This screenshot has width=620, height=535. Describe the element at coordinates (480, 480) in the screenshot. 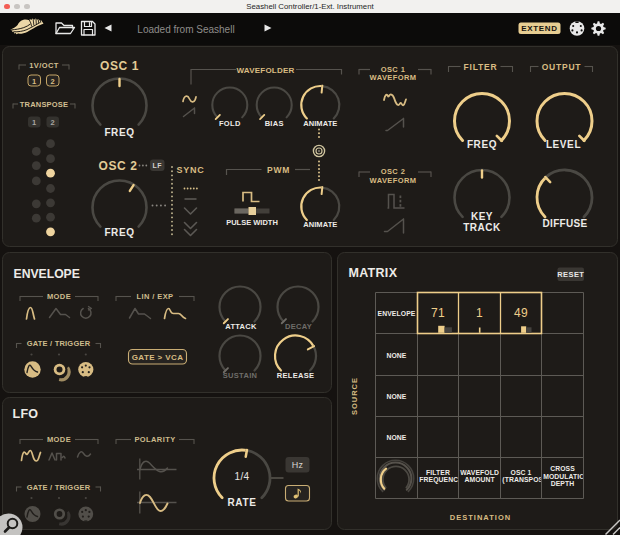

I see `svg-text: AMOUNT` at that location.